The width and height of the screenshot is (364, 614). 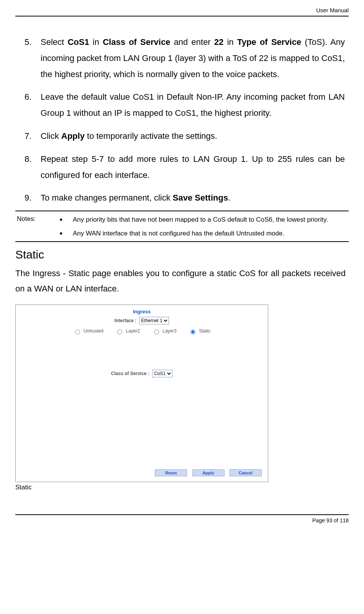 What do you see at coordinates (142, 473) in the screenshot?
I see `button-row: Reset Apply Cancel` at bounding box center [142, 473].